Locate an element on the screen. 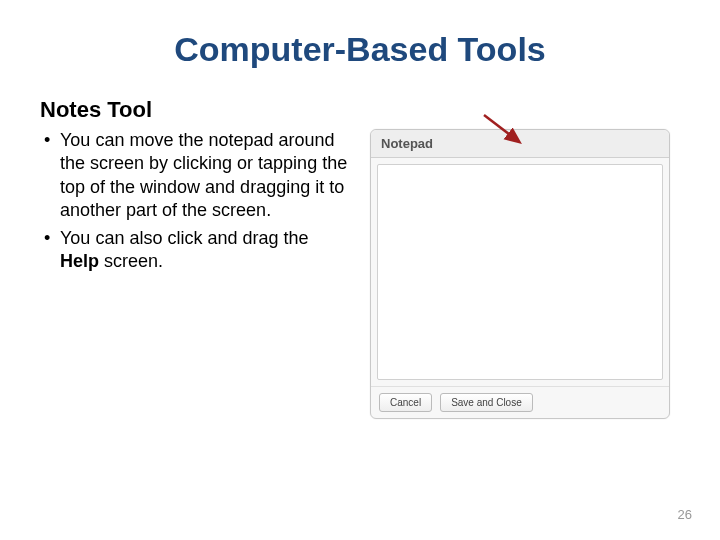 Image resolution: width=720 pixels, height=540 pixels. bullet-text-1: You can move the notepad around the scre… is located at coordinates (204, 175).